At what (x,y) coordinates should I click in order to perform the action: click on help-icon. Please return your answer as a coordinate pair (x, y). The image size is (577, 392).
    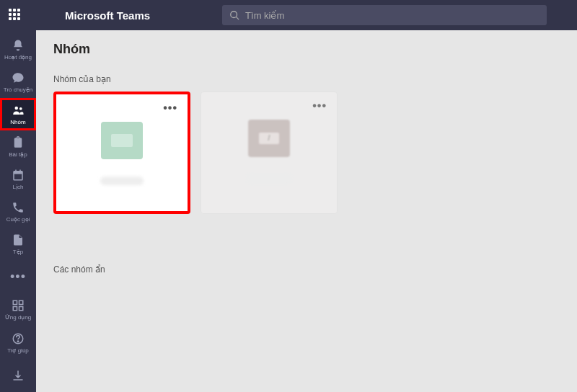
    Looking at the image, I should click on (18, 339).